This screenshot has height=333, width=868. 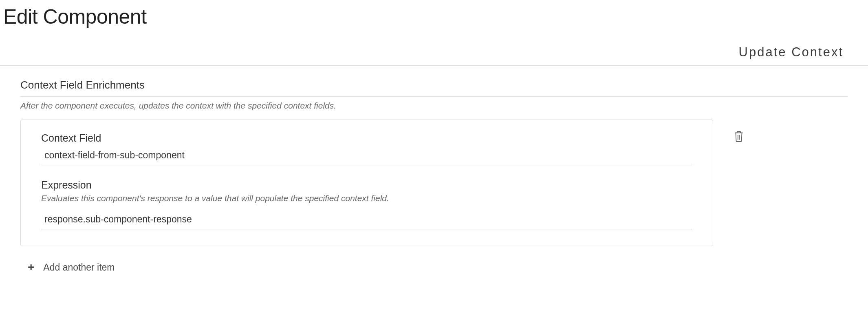 What do you see at coordinates (367, 156) in the screenshot?
I see `context-field-input` at bounding box center [367, 156].